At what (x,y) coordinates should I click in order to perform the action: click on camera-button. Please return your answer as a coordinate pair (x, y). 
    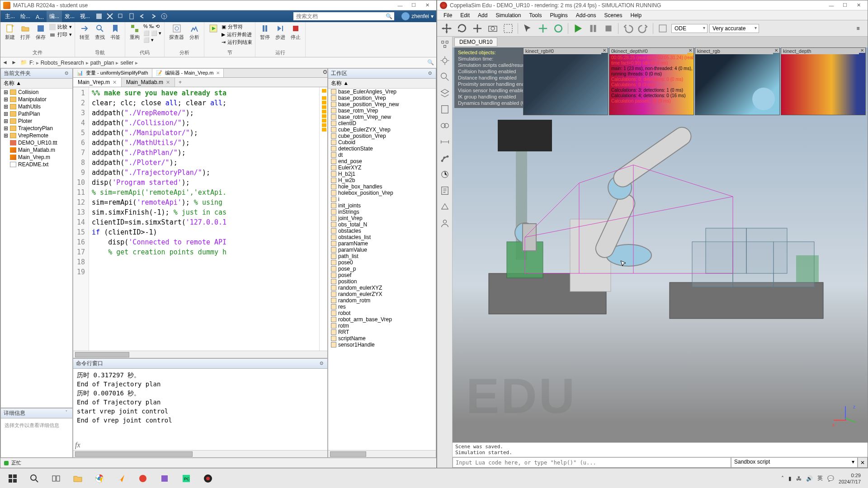
    Looking at the image, I should click on (493, 28).